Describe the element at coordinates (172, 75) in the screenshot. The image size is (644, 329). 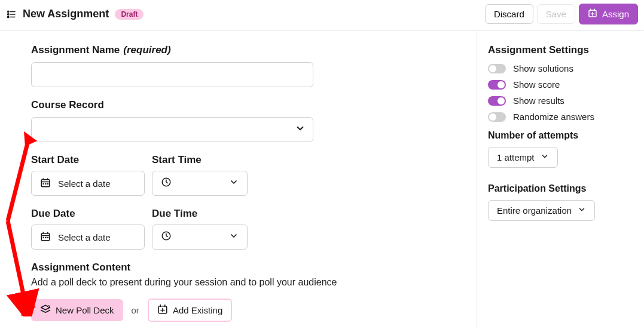
I see `assignment-name-input` at that location.